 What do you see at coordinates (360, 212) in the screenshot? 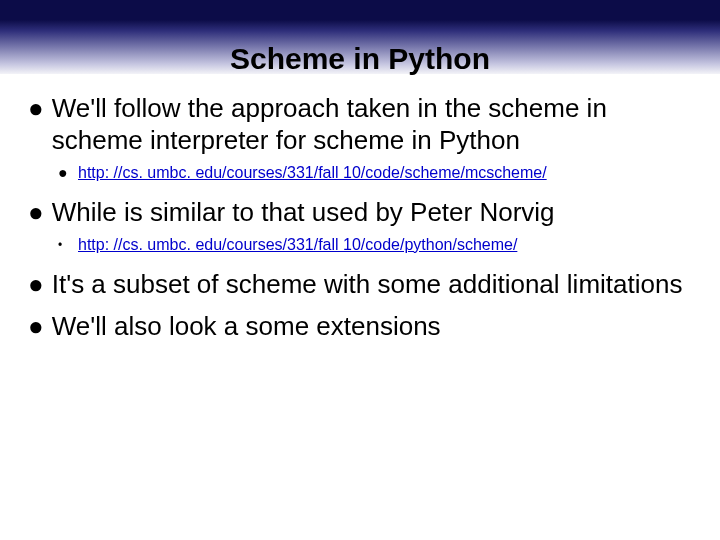
I see `bullet-level1: ● While is similar to that used by Peter…` at bounding box center [360, 212].